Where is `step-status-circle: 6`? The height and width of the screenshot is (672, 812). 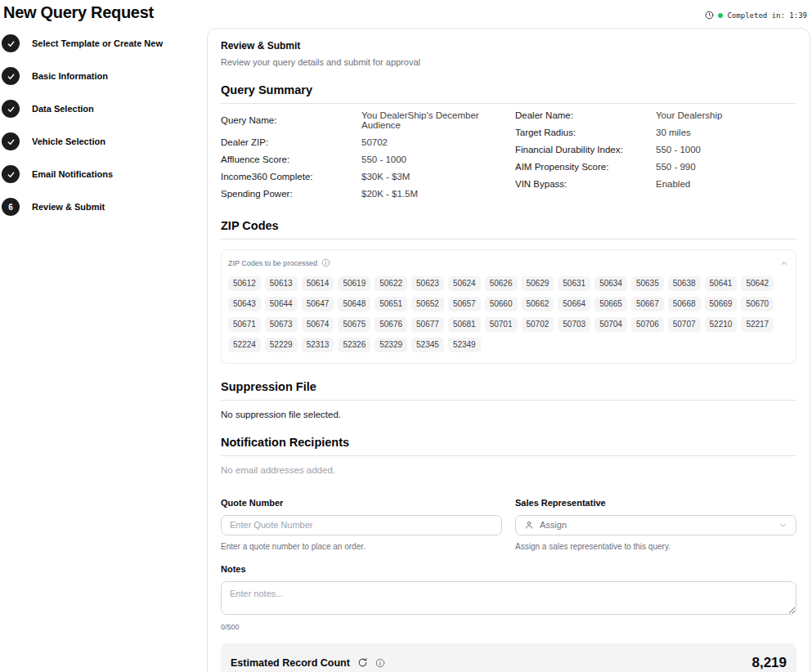 step-status-circle: 6 is located at coordinates (11, 207).